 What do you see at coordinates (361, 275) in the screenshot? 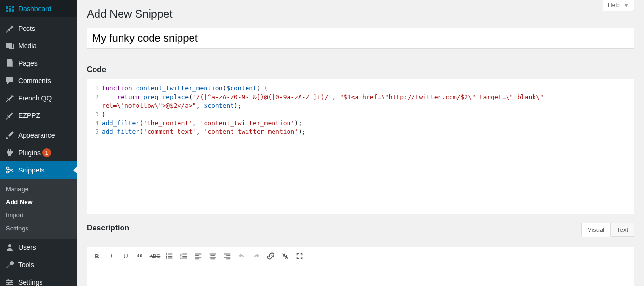
I see `description-editor` at bounding box center [361, 275].